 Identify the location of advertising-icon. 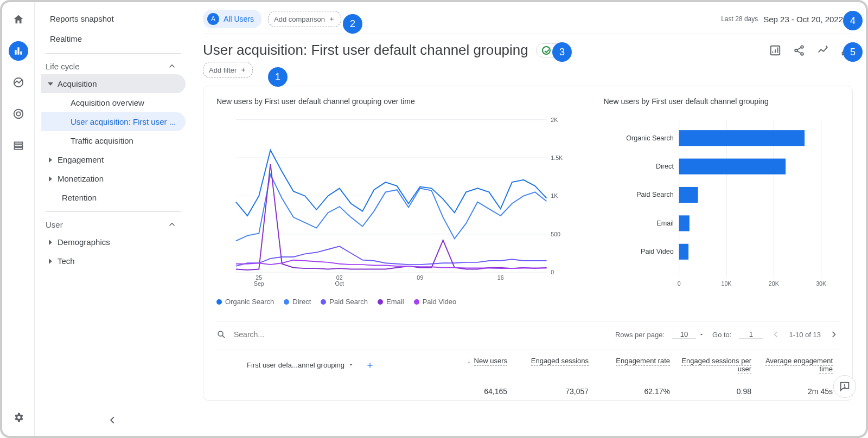
(18, 114).